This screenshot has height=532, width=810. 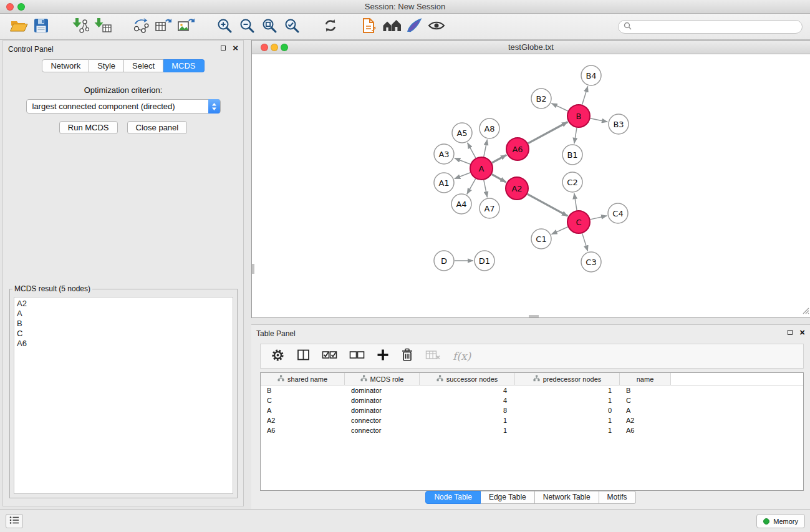 What do you see at coordinates (541, 99) in the screenshot?
I see `node-B2: B2` at bounding box center [541, 99].